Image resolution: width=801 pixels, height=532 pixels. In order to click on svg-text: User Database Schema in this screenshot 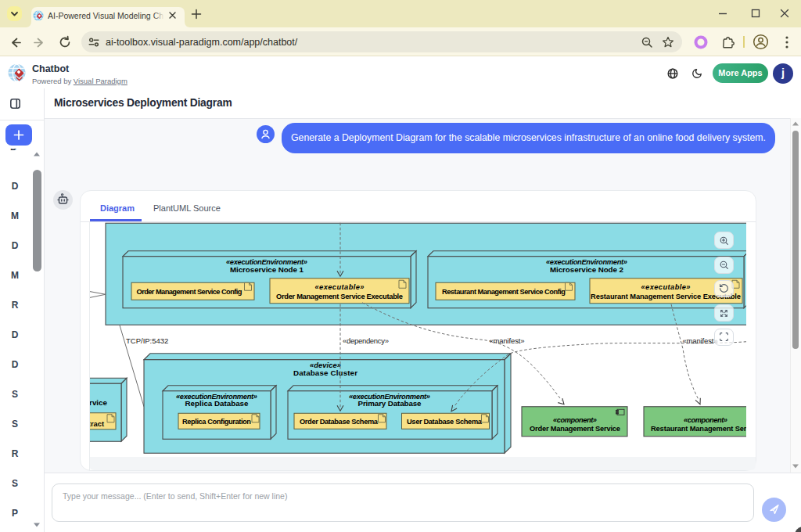, I will do `click(444, 422)`.